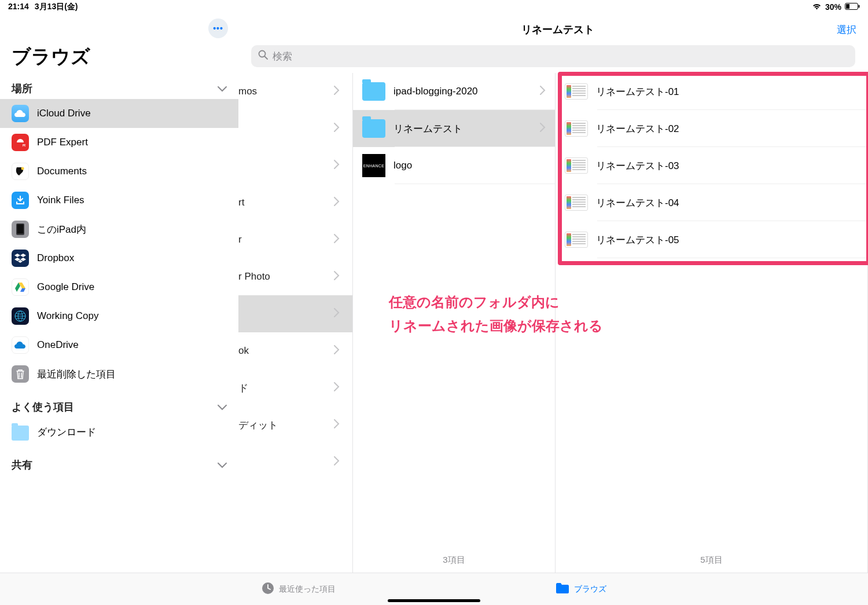 This screenshot has width=868, height=605. What do you see at coordinates (263, 56) in the screenshot?
I see `search-icon` at bounding box center [263, 56].